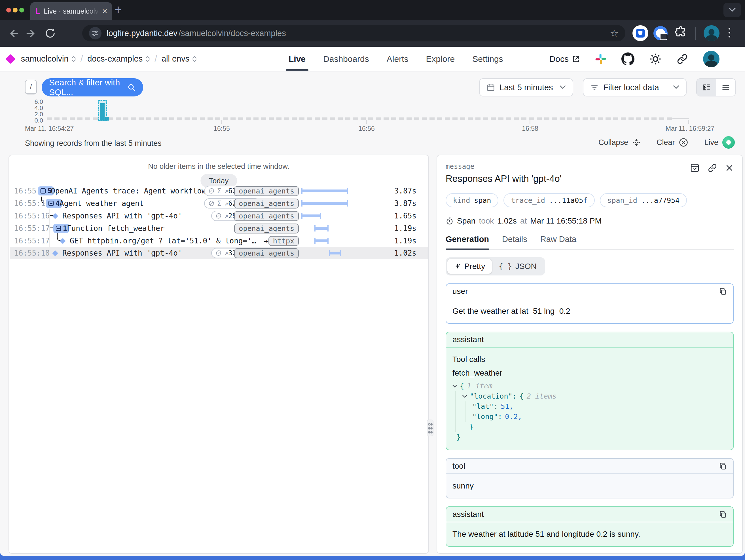 The image size is (745, 560). I want to click on span-row: 16:55:17 1 Function fetch_weather openai…, so click(219, 228).